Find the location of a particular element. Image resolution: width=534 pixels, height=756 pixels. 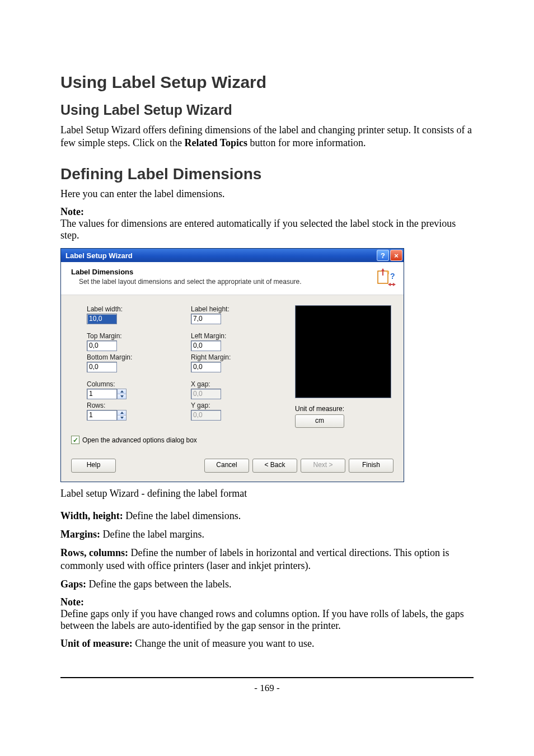

section-subtitle: Using Label Setup Wizard is located at coordinates (267, 110).